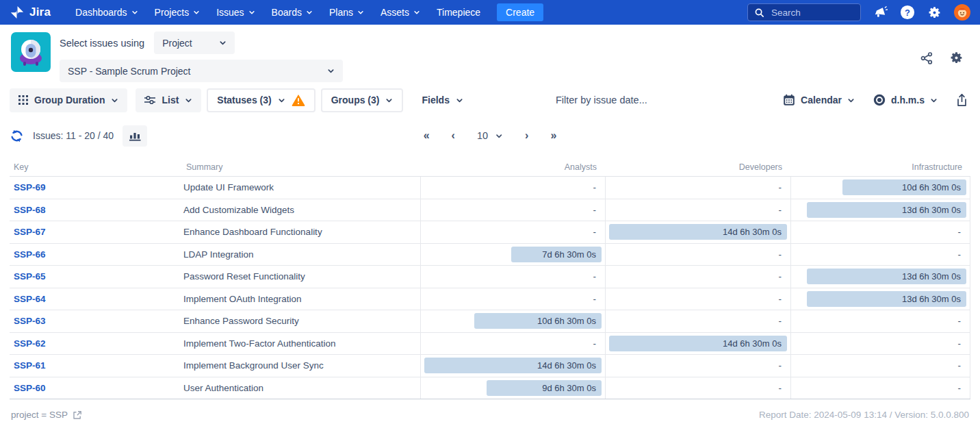 The width and height of the screenshot is (980, 424). Describe the element at coordinates (907, 100) in the screenshot. I see `duration-format-label: d.h.m.s` at that location.